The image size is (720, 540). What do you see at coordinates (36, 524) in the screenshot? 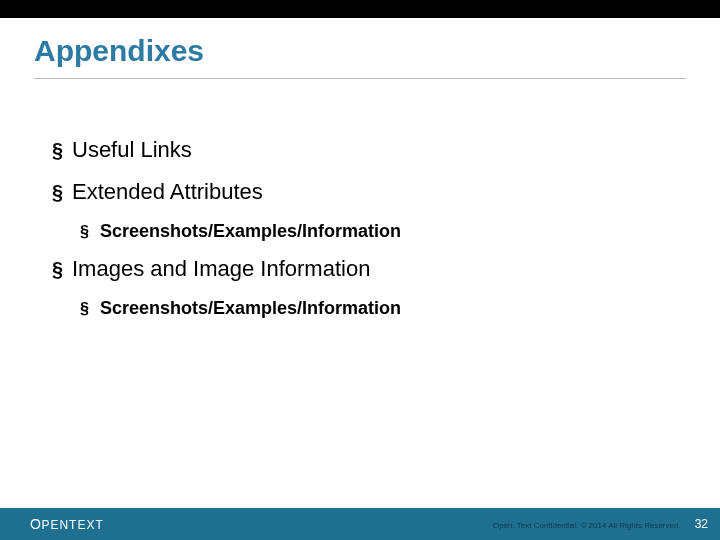
I see `logo-o: O` at bounding box center [36, 524].